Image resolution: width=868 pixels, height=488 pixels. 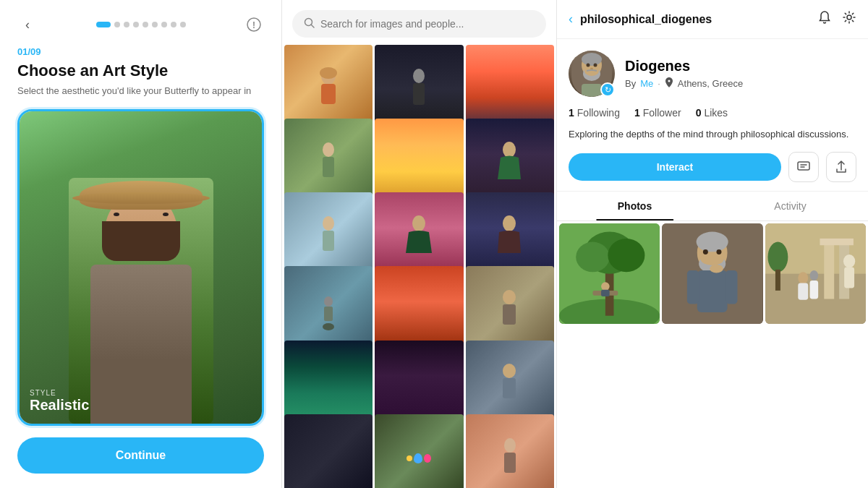 What do you see at coordinates (712, 167) in the screenshot?
I see `action-row: Interact` at bounding box center [712, 167].